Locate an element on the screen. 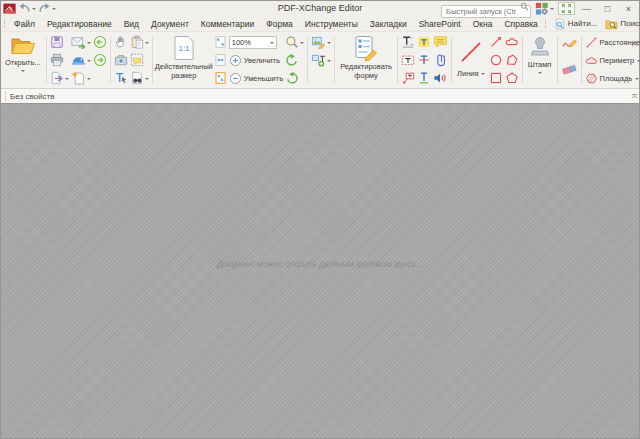 This screenshot has width=640, height=439. maximize-button: □ is located at coordinates (608, 8).